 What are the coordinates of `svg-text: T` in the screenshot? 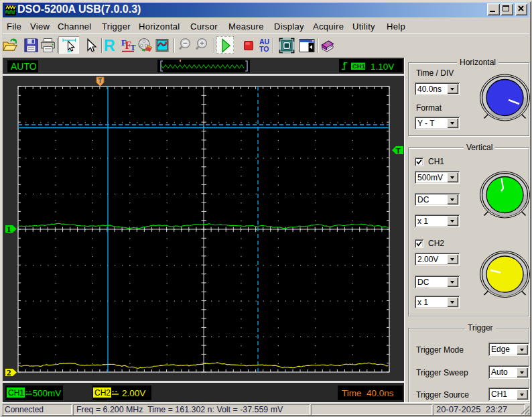 It's located at (398, 151).